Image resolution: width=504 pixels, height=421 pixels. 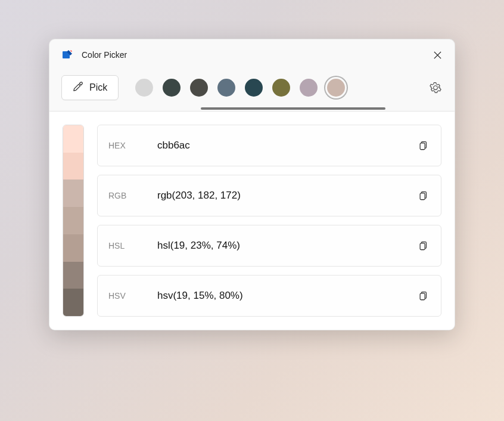 What do you see at coordinates (269, 296) in the screenshot?
I see `format-row: HSVhsv(19, 15%, 80%)` at bounding box center [269, 296].